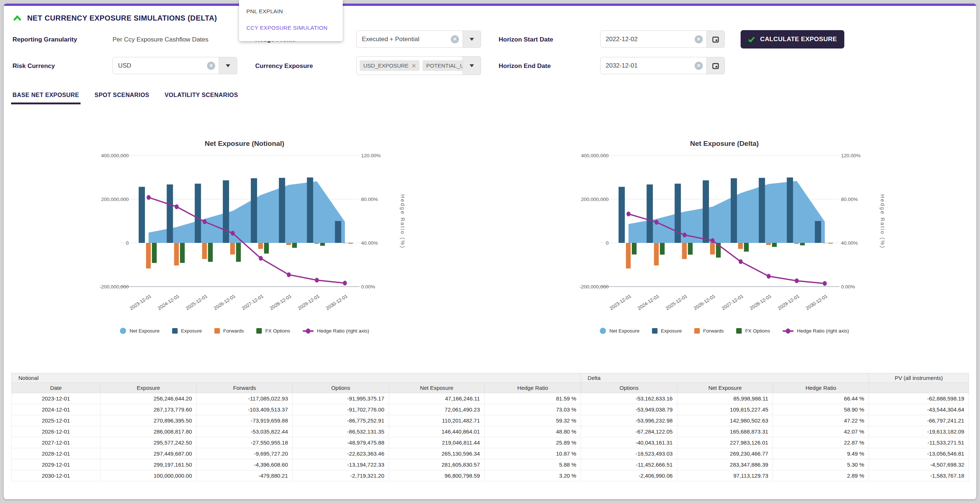 This screenshot has height=503, width=980. What do you see at coordinates (490, 432) in the screenshot?
I see `table-row: 2026-12-01286,008,817.80-53,035,822.44-8…` at bounding box center [490, 432].